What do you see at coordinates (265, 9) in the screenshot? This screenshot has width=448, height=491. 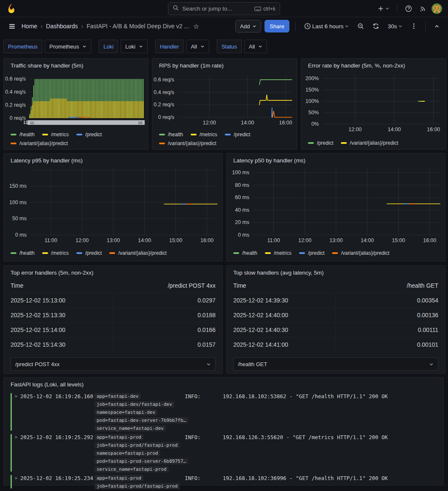 I see `search-shortcut: ctrl+k` at bounding box center [265, 9].